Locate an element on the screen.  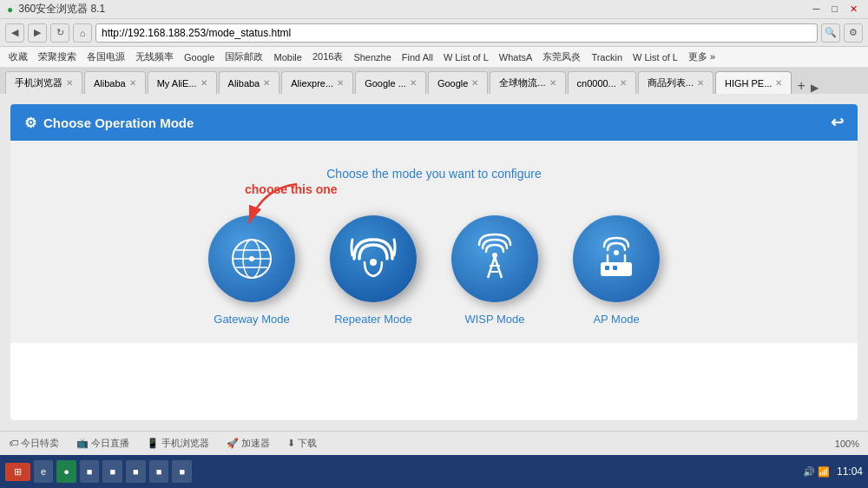
bookmark-more: 更多 » is located at coordinates (701, 57).